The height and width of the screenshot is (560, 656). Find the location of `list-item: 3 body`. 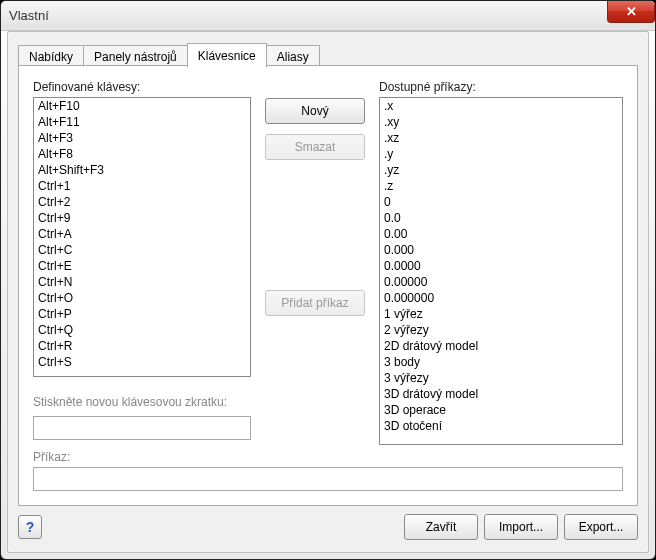

list-item: 3 body is located at coordinates (501, 362).